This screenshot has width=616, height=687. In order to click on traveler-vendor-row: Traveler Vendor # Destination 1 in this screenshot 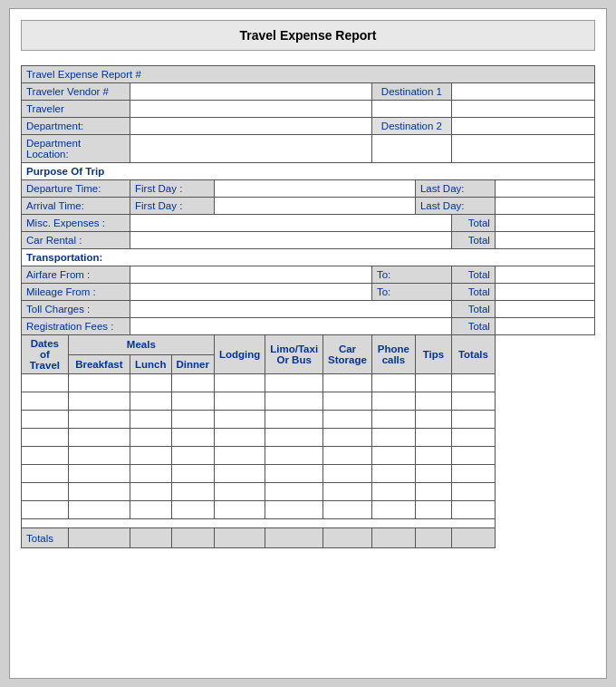, I will do `click(308, 92)`.